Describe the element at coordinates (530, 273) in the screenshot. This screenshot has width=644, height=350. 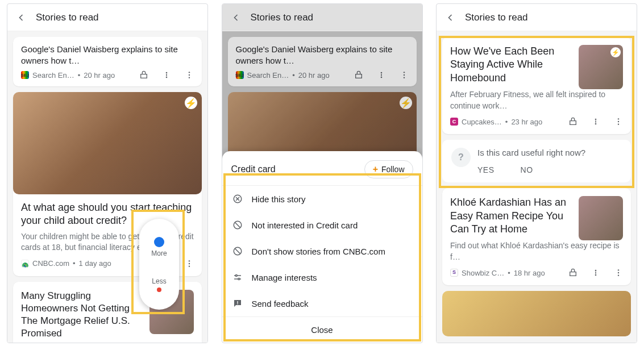
I see `story-time: 18 hr ago` at that location.